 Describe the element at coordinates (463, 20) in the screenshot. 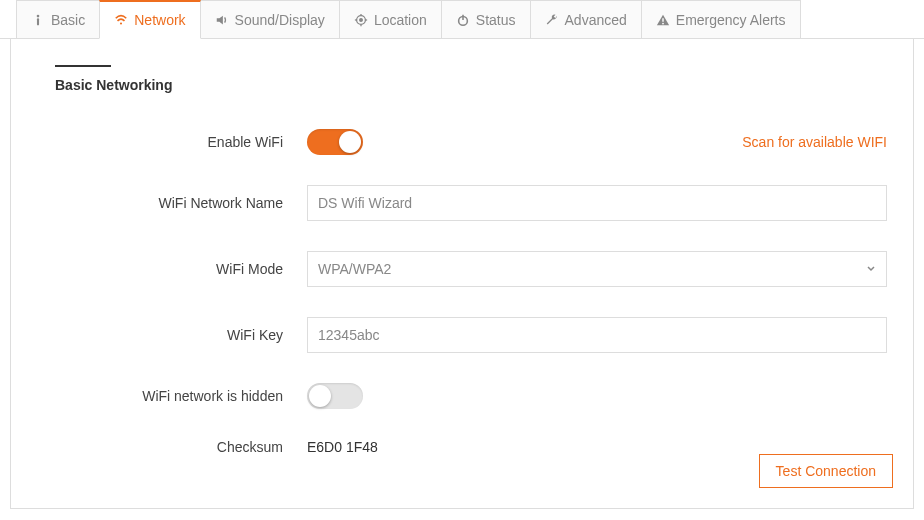

I see `power-icon` at that location.